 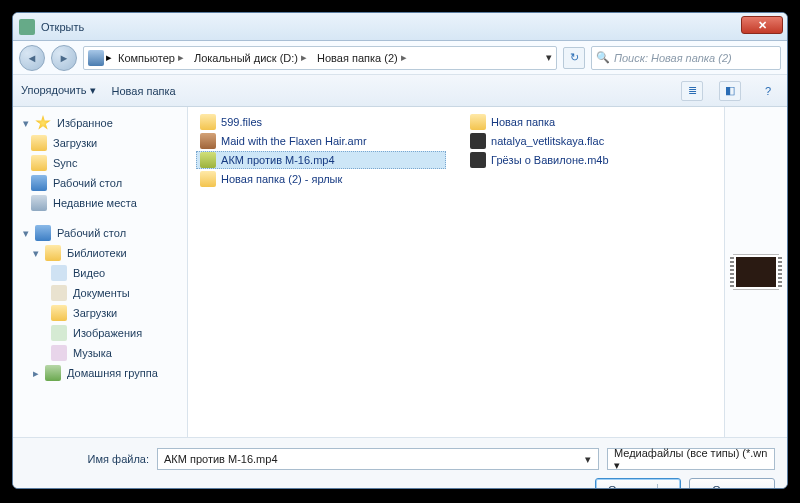 What do you see at coordinates (638, 484) in the screenshot?
I see `open-button: Открыть ▾` at bounding box center [638, 484].